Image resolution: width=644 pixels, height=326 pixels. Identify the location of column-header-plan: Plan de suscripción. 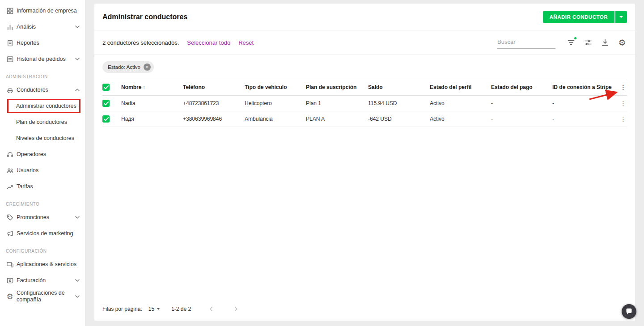
(337, 88).